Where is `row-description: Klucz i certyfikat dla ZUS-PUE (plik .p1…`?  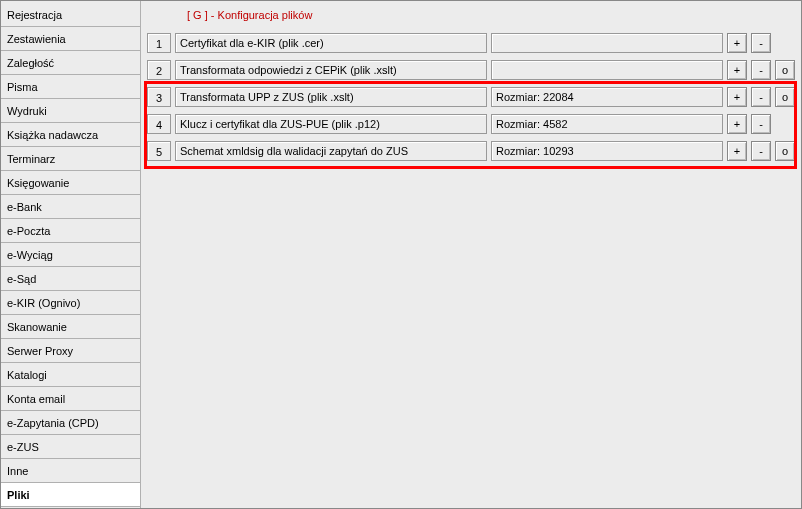
row-description: Klucz i certyfikat dla ZUS-PUE (plik .p1… is located at coordinates (331, 124).